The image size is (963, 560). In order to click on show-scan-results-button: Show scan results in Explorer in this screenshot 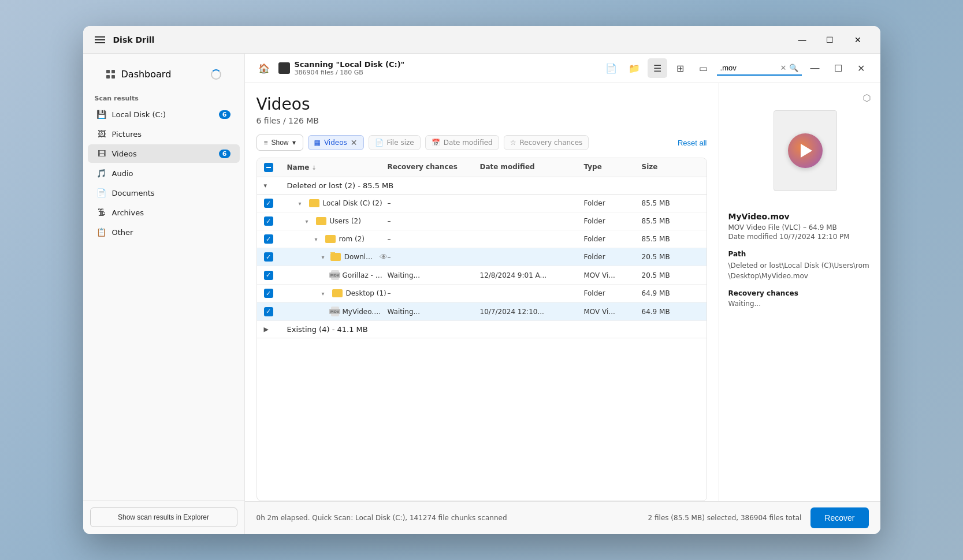, I will do `click(164, 517)`.